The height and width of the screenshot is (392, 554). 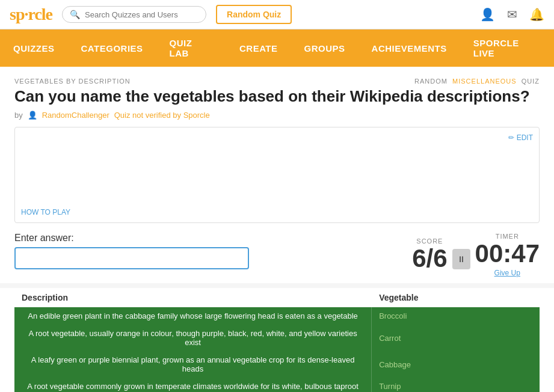 I want to click on table-row: A root vegetable, usually orange in colo…, so click(x=277, y=338).